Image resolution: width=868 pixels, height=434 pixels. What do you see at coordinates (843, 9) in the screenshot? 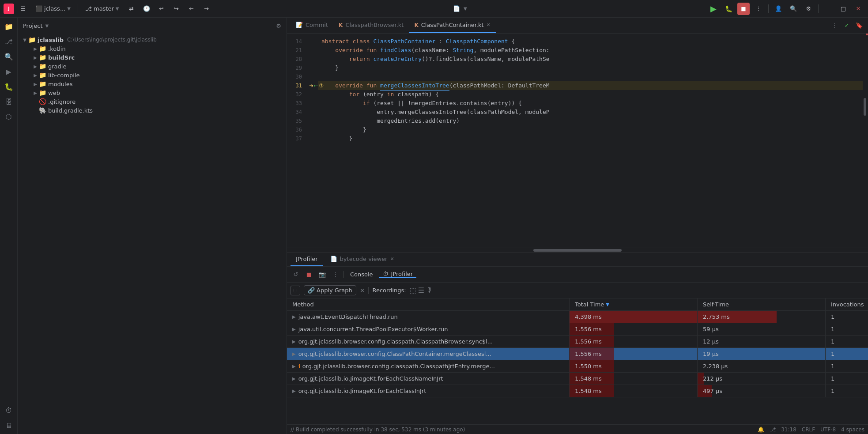
I see `maximize-button: □` at bounding box center [843, 9].